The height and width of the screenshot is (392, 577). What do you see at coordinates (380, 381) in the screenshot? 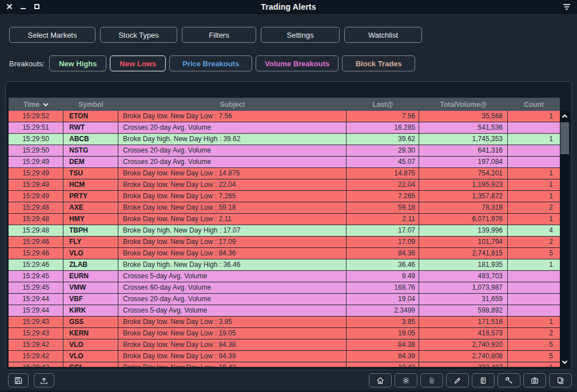
I see `home-button` at bounding box center [380, 381].